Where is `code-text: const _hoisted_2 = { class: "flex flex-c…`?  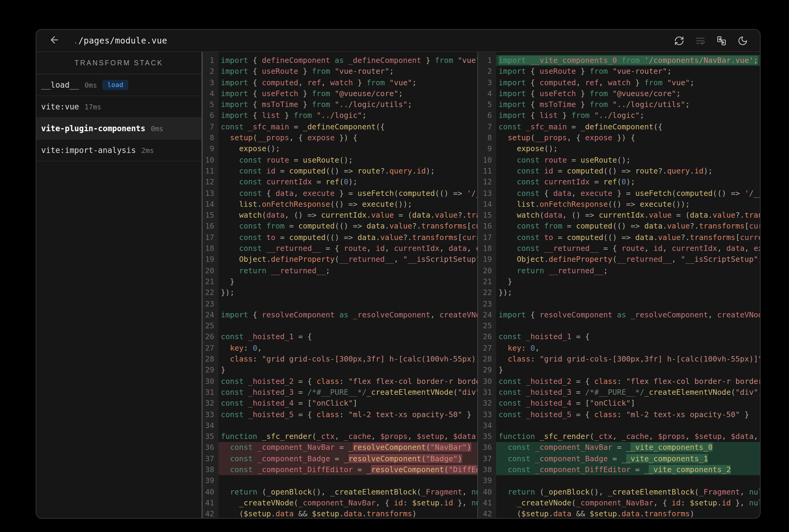 code-text: const _hoisted_2 = { class: "flex flex-c… is located at coordinates (628, 381).